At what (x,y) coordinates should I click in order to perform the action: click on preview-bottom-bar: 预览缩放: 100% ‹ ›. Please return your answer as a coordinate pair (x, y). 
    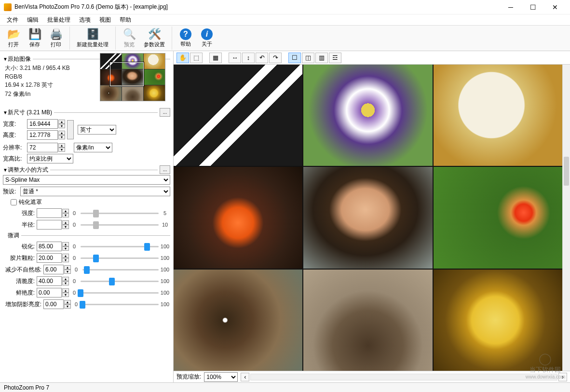
    Looking at the image, I should click on (372, 377).